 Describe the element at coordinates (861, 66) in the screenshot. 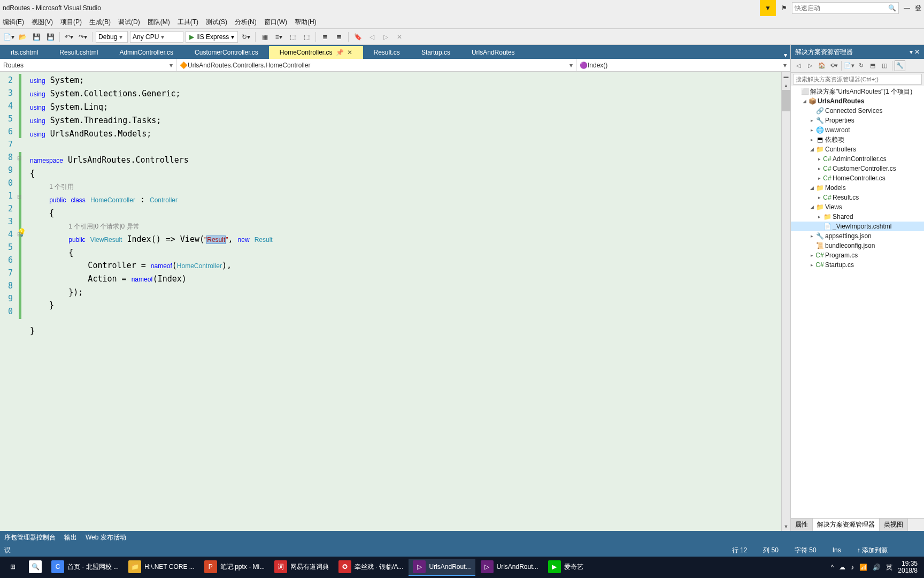

I see `refresh-icon: ↻` at that location.